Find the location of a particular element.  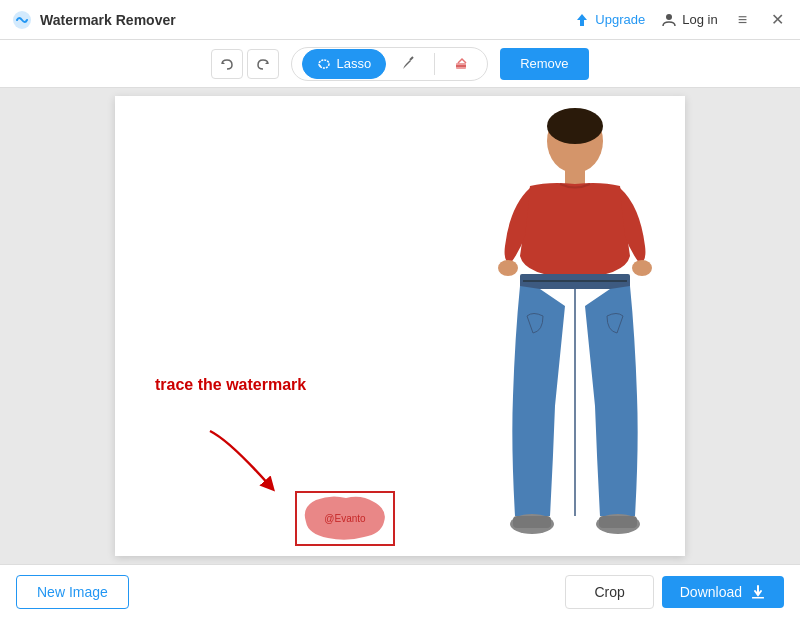

download-button: Download is located at coordinates (723, 592).